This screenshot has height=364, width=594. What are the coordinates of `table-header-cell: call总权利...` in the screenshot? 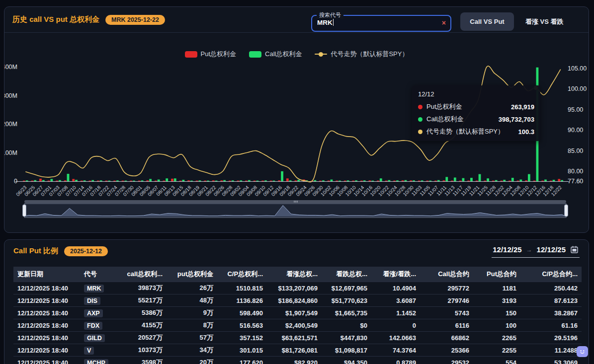 It's located at (141, 274).